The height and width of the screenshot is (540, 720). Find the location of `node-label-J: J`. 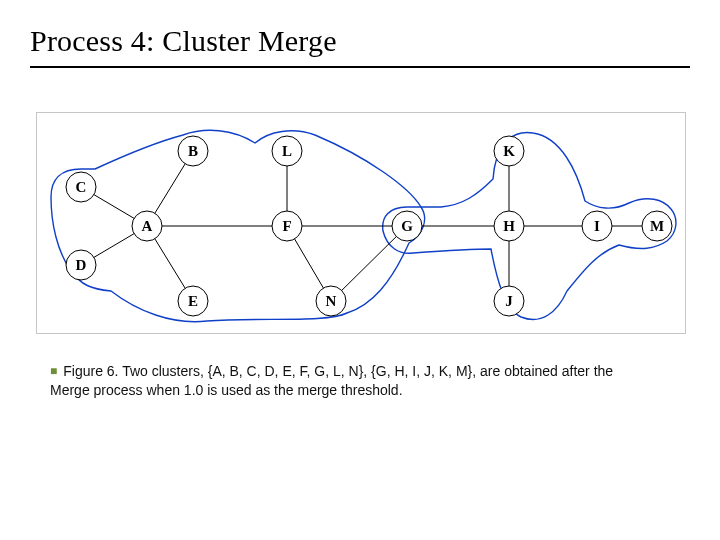

node-label-J: J is located at coordinates (509, 301).